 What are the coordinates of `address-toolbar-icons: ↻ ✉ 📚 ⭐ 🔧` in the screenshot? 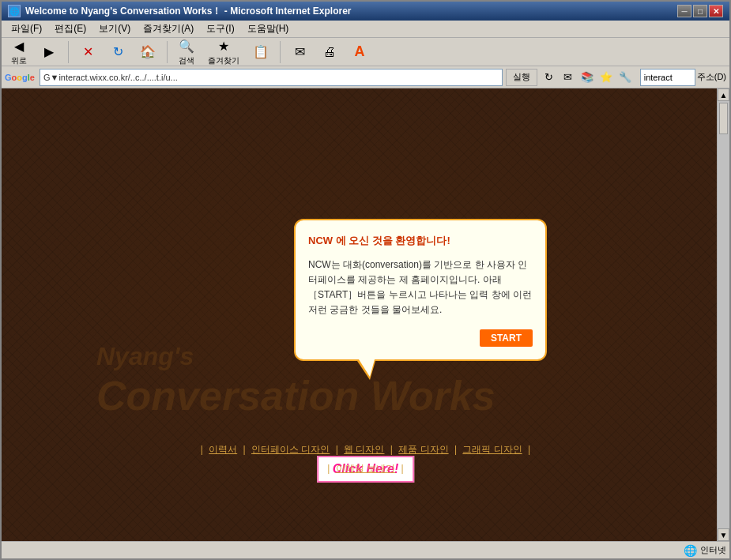 It's located at (587, 77).